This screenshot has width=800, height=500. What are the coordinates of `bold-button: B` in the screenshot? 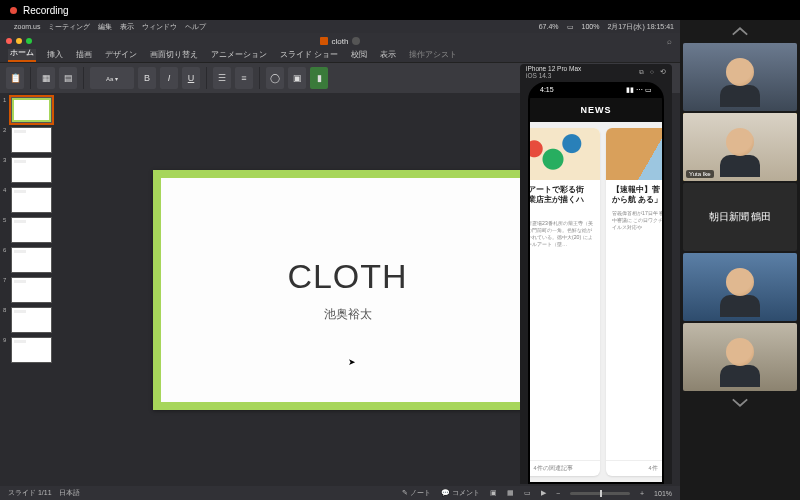 It's located at (147, 78).